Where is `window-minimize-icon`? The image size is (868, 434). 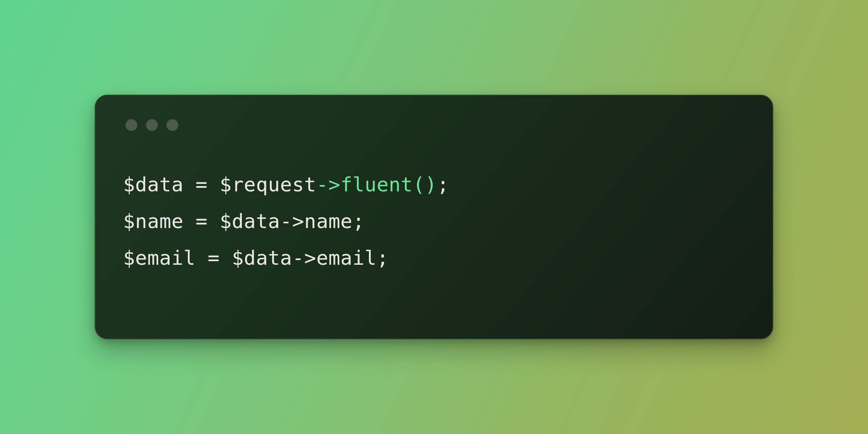
window-minimize-icon is located at coordinates (152, 125).